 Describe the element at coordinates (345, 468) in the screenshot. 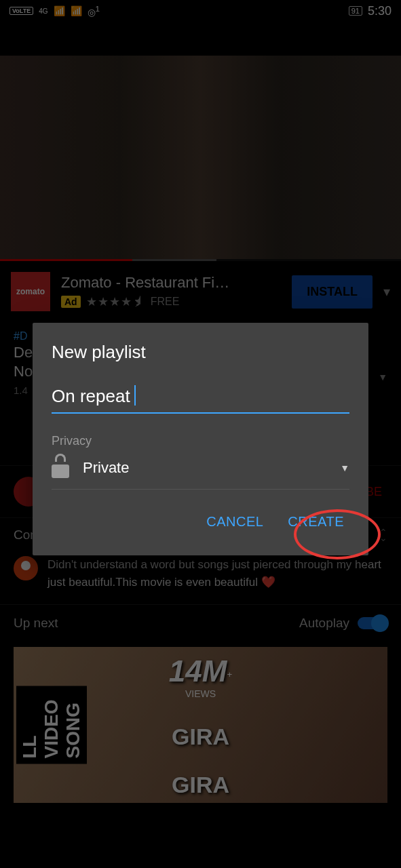

I see `dropdown-arrow-icon: ▼` at that location.